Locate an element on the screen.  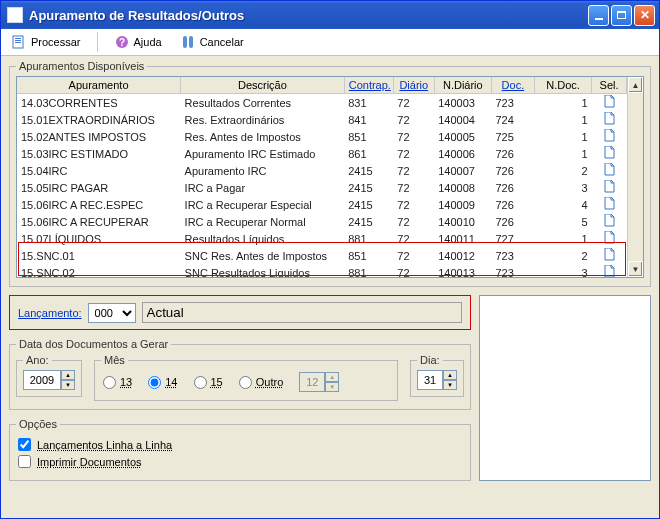
table-row: 15.03IRC ESTIMADOApuramento IRC Estimado… is located at coordinates (322, 154).